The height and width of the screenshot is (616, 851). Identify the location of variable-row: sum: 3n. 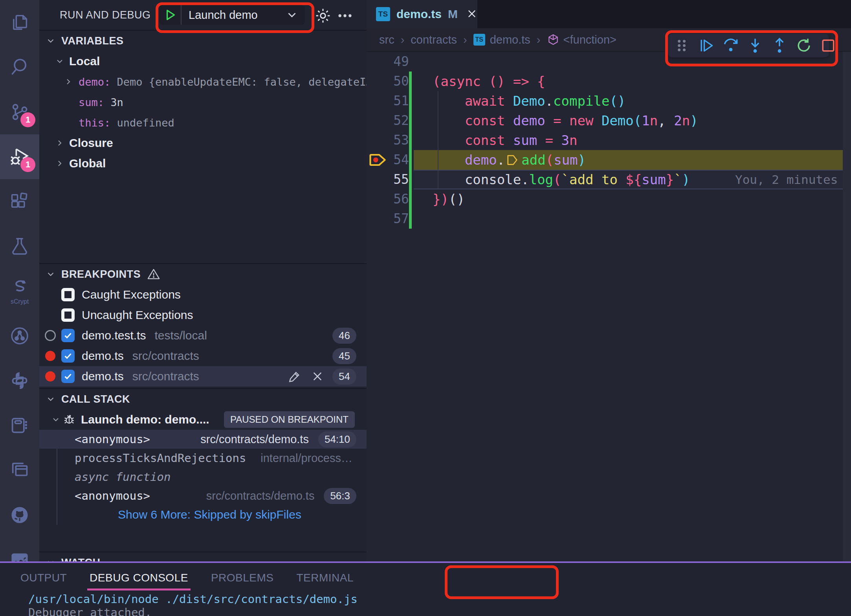
(203, 102).